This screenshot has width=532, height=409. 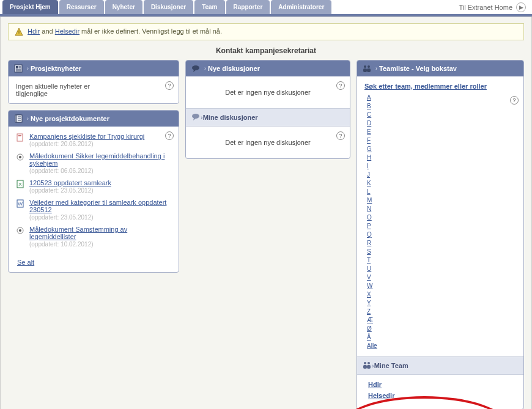 What do you see at coordinates (94, 82) in the screenshot?
I see `panel-news: › Prosjektnyheter ? Ingen aktuelle nyhet…` at bounding box center [94, 82].